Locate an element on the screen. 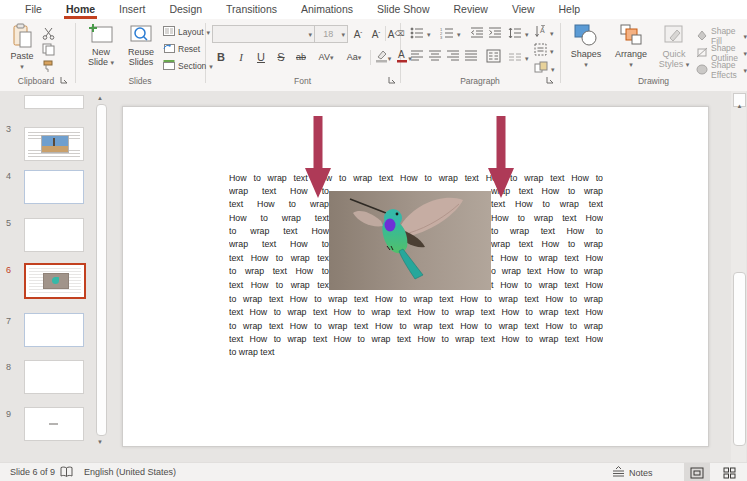  new-slide-icon is located at coordinates (101, 35).